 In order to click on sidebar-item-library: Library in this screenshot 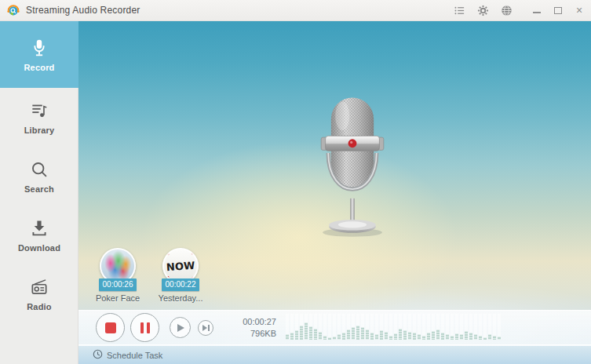, I will do `click(39, 118)`.